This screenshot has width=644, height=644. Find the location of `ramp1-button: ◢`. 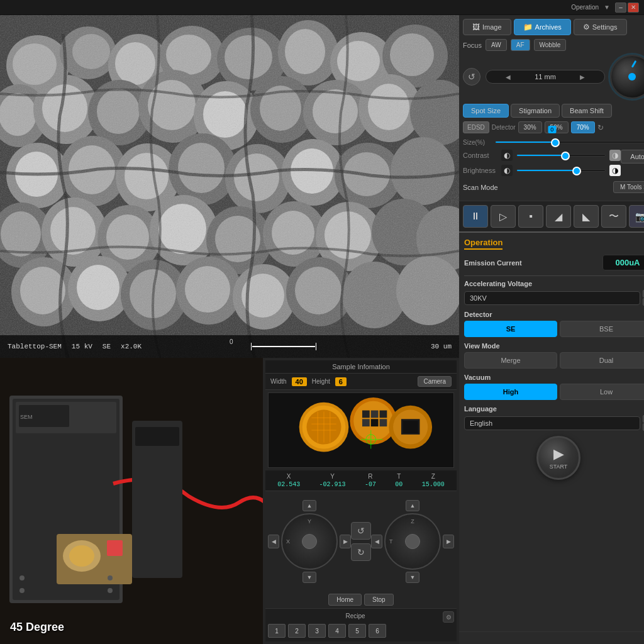

ramp1-button: ◢ is located at coordinates (558, 216).